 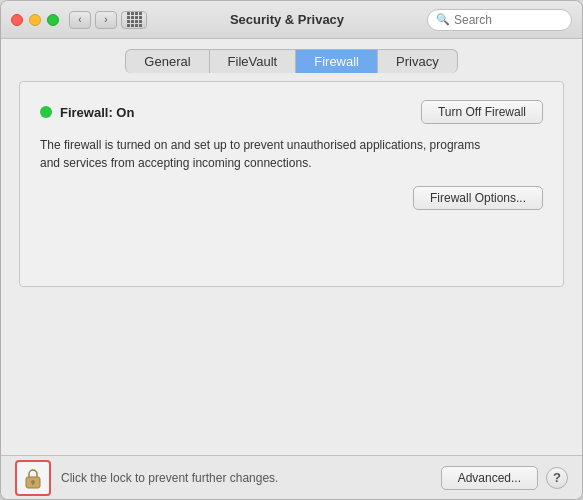 I want to click on firewall-status-left: Firewall: On, so click(x=87, y=112).